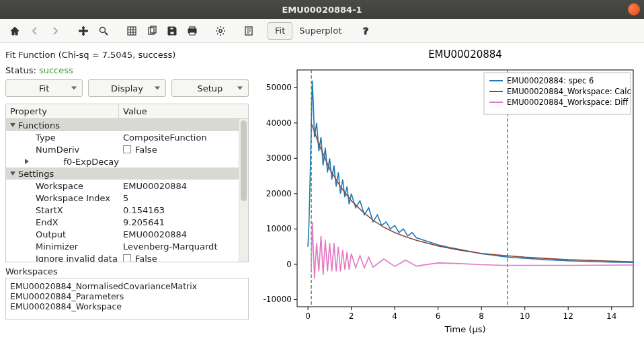 The width and height of the screenshot is (644, 339). Describe the element at coordinates (550, 81) in the screenshot. I see `svg-text: EMU00020884: spec 6` at that location.